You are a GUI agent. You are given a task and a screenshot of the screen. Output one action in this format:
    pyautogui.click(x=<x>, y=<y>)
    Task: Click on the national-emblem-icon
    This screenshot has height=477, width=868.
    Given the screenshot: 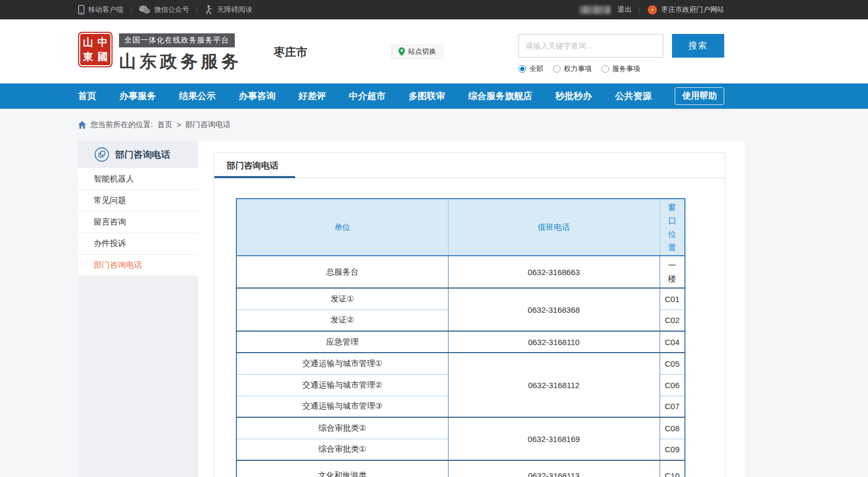 What is the action you would take?
    pyautogui.click(x=653, y=10)
    